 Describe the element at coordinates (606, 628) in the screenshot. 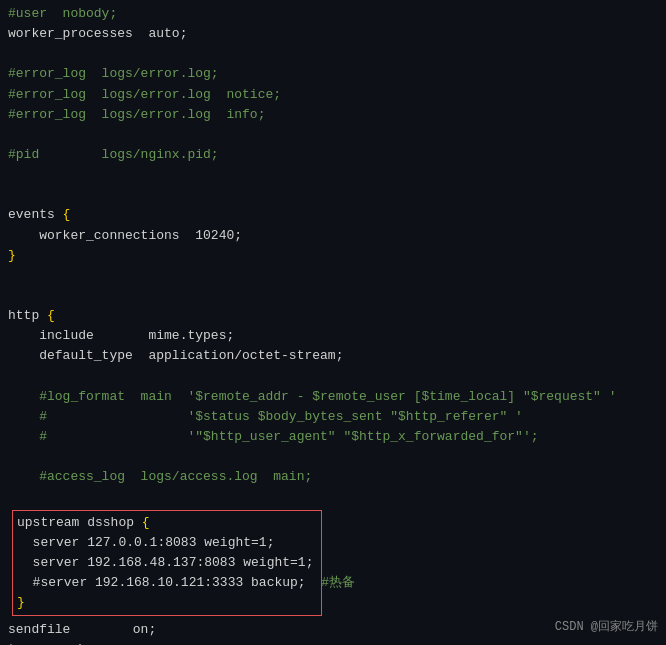

I see `watermark: CSDN @回家吃月饼` at that location.